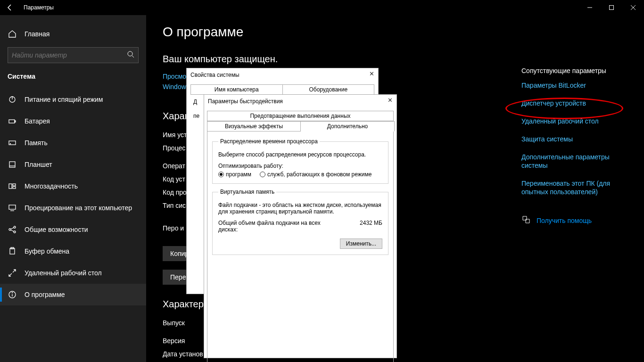  What do you see at coordinates (37, 121) in the screenshot?
I see `nav-item-label: Батарея` at bounding box center [37, 121].